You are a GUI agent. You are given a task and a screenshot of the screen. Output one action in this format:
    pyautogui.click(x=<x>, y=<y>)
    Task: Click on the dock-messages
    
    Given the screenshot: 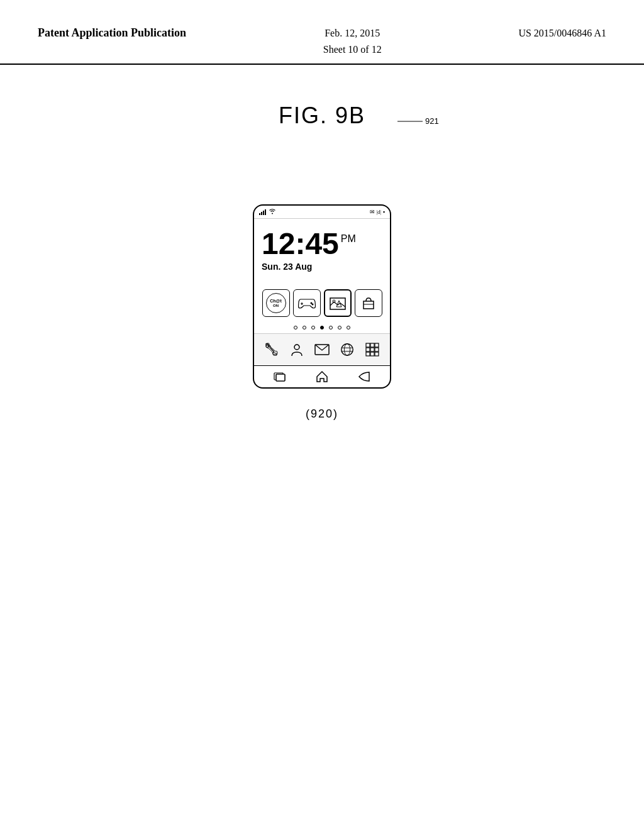 What is the action you would take?
    pyautogui.click(x=322, y=350)
    